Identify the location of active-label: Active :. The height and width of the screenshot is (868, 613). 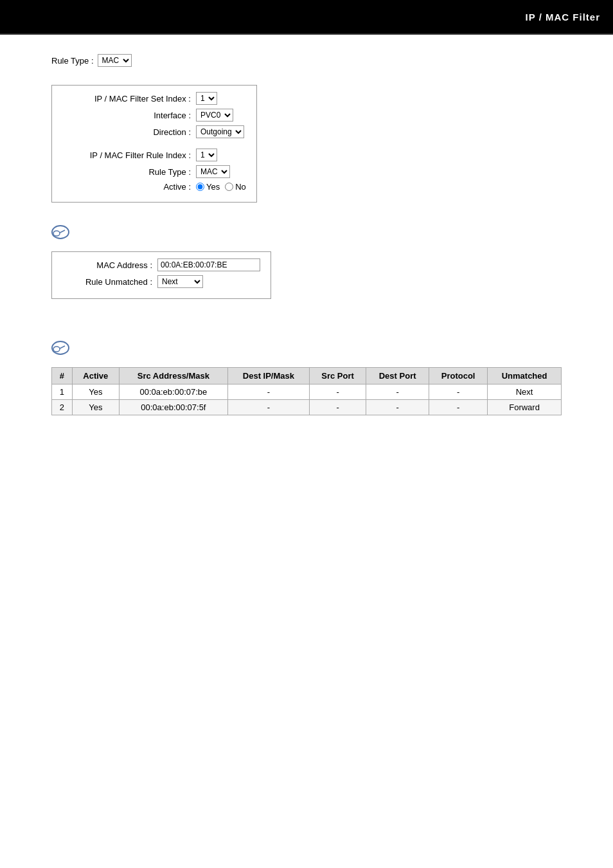
(127, 186).